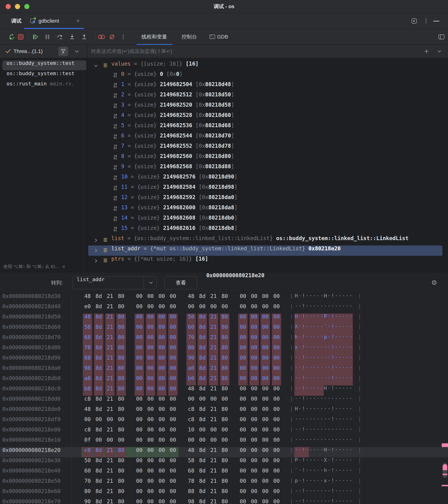  I want to click on memory-byte: 88, so click(191, 493).